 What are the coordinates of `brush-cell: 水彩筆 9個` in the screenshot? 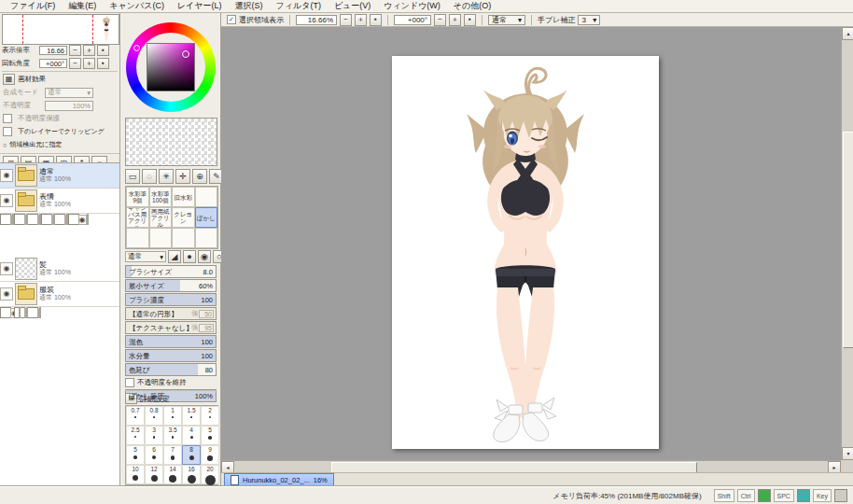 It's located at (138, 197).